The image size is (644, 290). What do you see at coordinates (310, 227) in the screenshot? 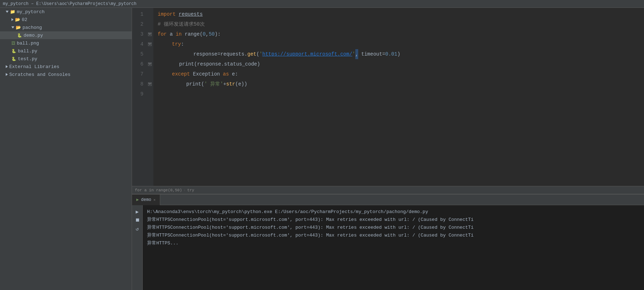
I see `run-error-2: 异常HTTPSConnectionPool(host='support.micr…` at bounding box center [310, 227].